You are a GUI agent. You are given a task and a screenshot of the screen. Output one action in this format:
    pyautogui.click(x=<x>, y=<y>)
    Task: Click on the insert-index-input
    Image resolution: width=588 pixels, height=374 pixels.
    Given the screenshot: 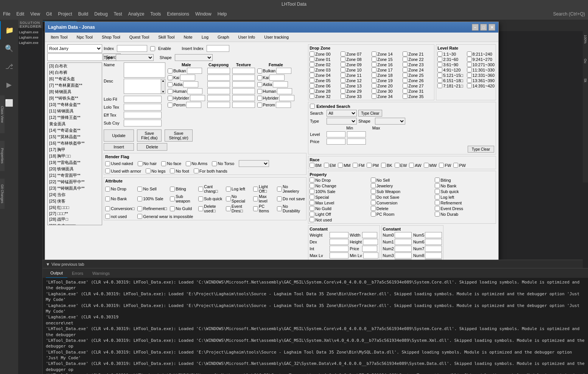 What is the action you would take?
    pyautogui.click(x=218, y=48)
    